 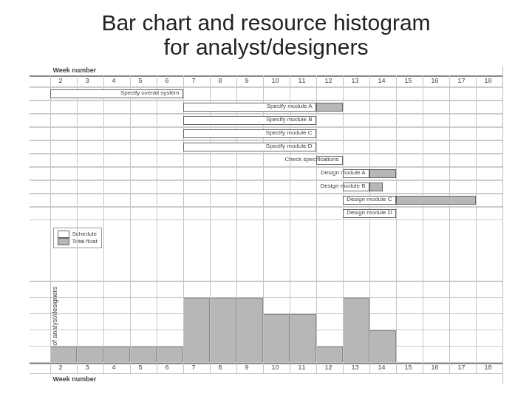 What do you see at coordinates (75, 379) in the screenshot?
I see `week-number-label-bottom: Week number` at bounding box center [75, 379].